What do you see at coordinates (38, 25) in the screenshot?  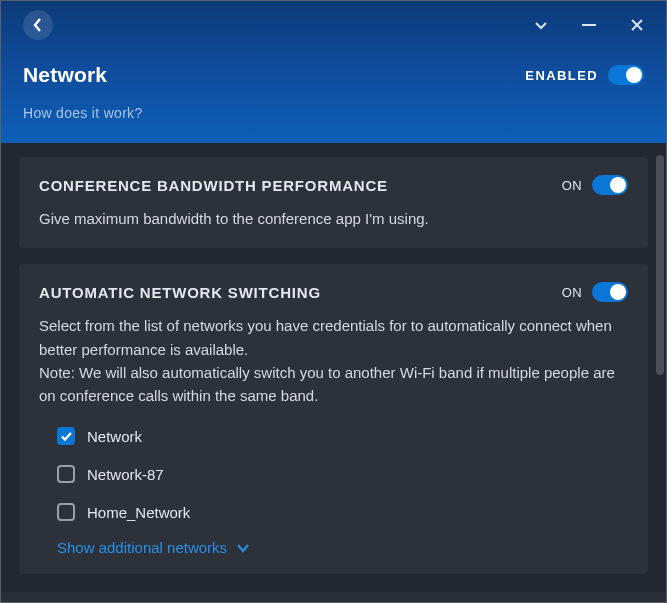 I see `back-button` at bounding box center [38, 25].